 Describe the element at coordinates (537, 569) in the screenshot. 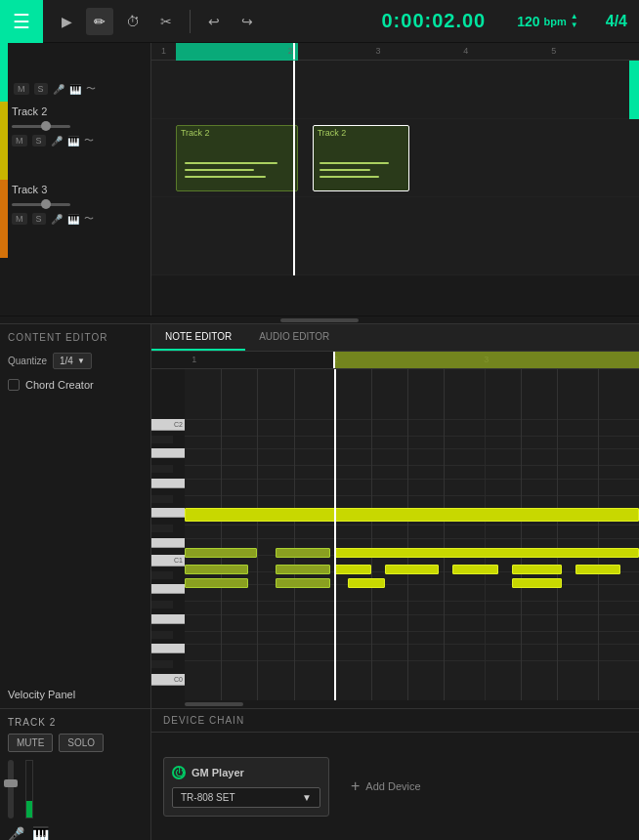

I see `note-a5` at that location.